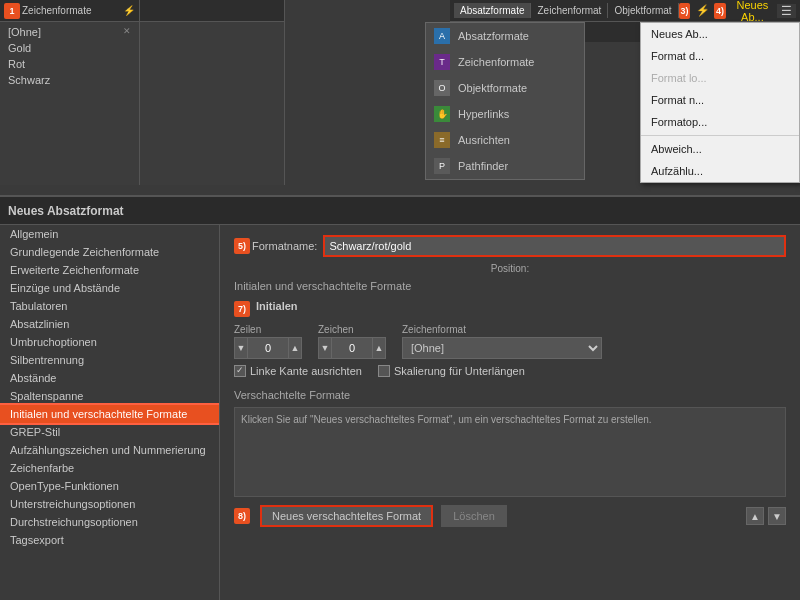  I want to click on top-right-tabs: Absatzformate Zeichenformat Objektformat…, so click(625, 11).